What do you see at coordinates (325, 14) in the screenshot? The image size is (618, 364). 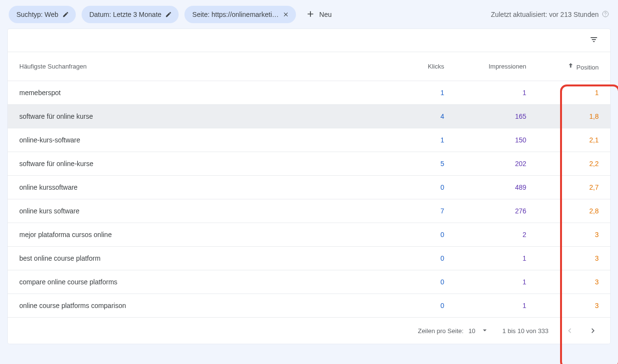 I see `new-label: Neu` at bounding box center [325, 14].